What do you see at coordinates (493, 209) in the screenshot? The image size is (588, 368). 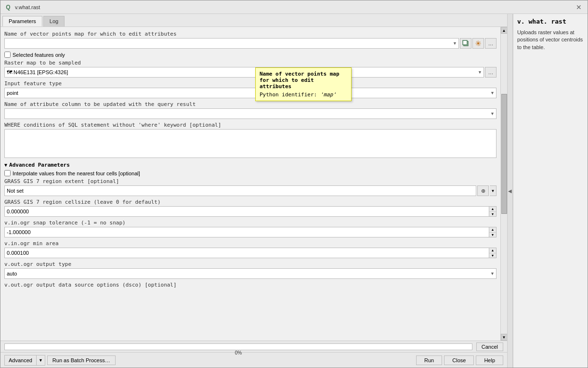 I see `region-cellsize-up-btn: ▲` at bounding box center [493, 209].